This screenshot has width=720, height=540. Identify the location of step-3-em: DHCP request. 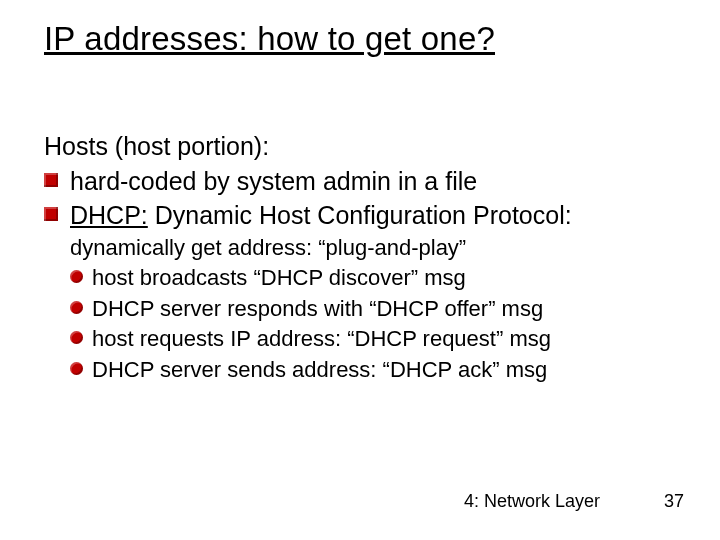
(426, 338).